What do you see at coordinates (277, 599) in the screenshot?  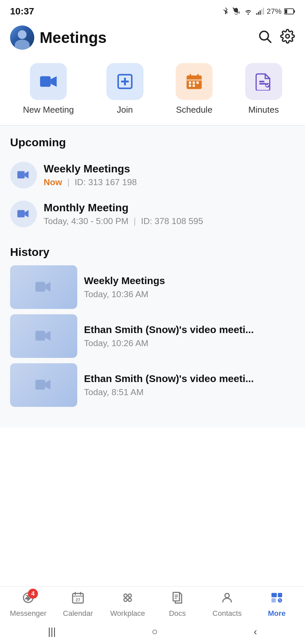 I see `more-icon` at bounding box center [277, 599].